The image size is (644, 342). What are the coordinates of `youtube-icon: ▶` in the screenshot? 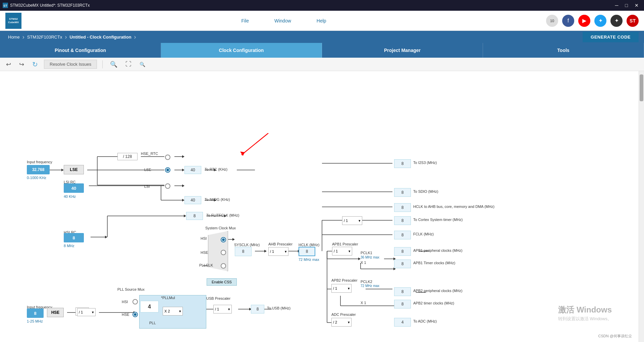 It's located at (584, 21).